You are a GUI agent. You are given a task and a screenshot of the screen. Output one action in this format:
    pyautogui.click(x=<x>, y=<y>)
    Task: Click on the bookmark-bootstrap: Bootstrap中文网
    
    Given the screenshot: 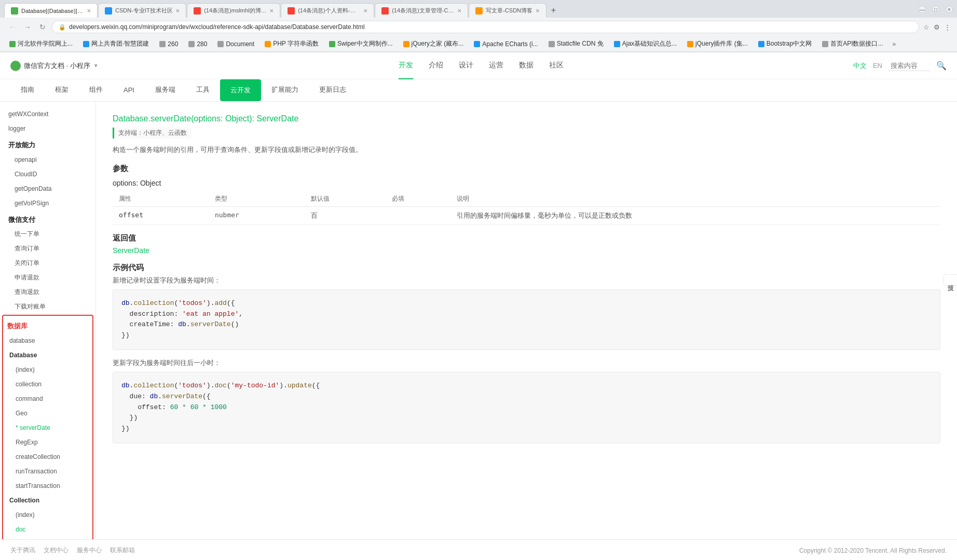 What is the action you would take?
    pyautogui.click(x=785, y=44)
    